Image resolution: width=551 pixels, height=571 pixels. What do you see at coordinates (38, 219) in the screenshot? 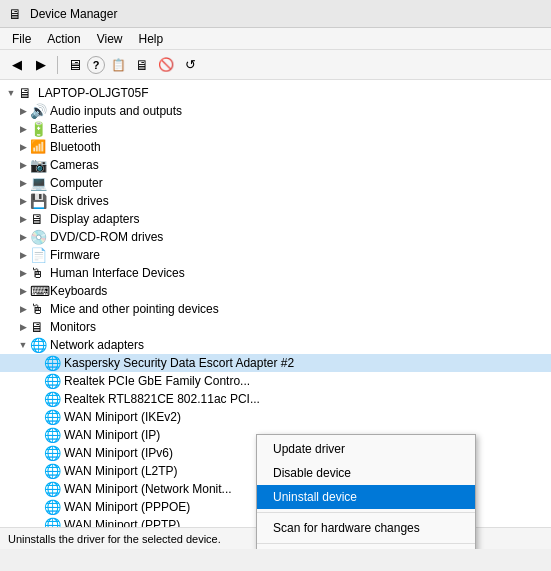
I see `display-icon: 🖥` at bounding box center [38, 219].